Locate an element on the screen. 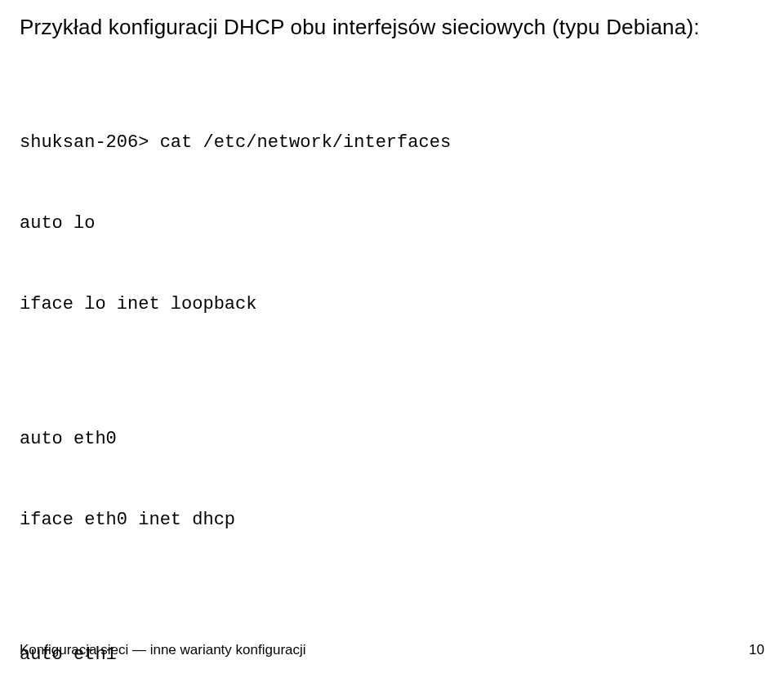  page-number: 10 is located at coordinates (756, 650).